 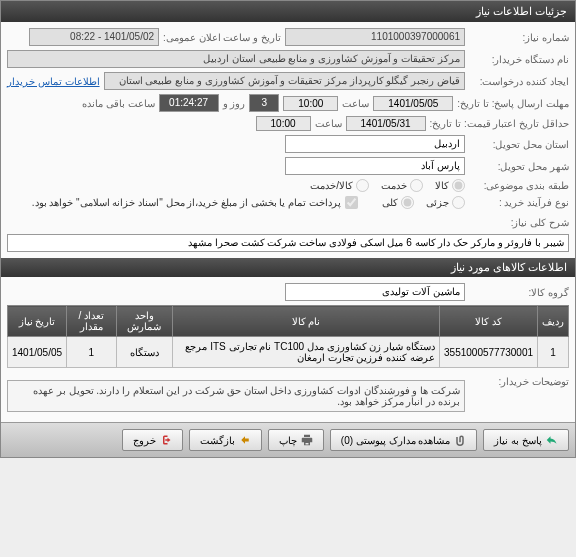 I want to click on need-no-field: 1101000397000061, so click(x=375, y=37).